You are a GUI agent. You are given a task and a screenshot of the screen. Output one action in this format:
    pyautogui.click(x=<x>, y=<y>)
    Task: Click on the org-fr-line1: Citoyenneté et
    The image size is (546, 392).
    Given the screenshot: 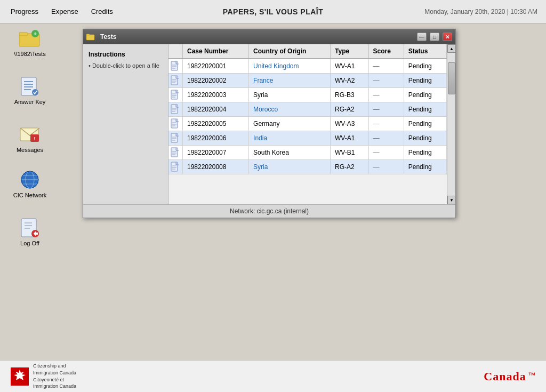 What is the action you would take?
    pyautogui.click(x=54, y=380)
    